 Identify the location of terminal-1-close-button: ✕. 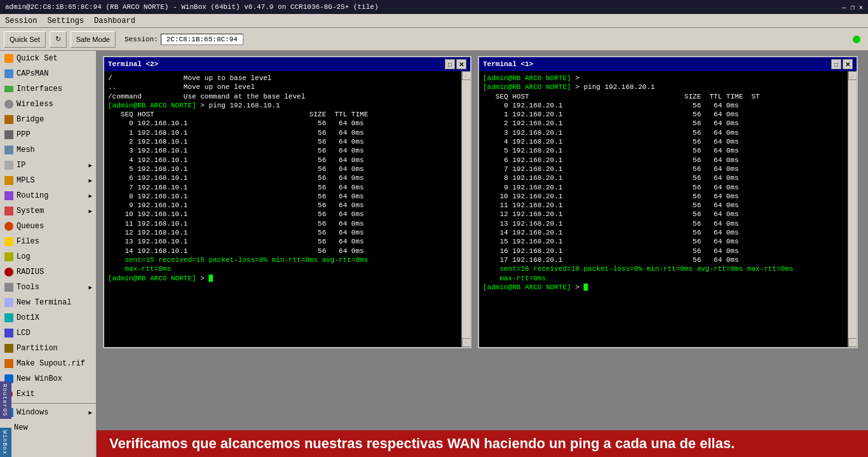
(848, 64).